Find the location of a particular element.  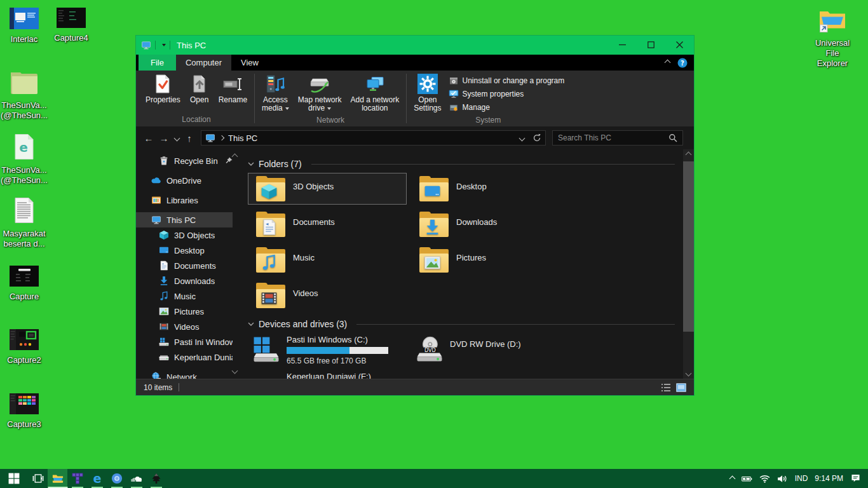

forward-button: → is located at coordinates (164, 139).